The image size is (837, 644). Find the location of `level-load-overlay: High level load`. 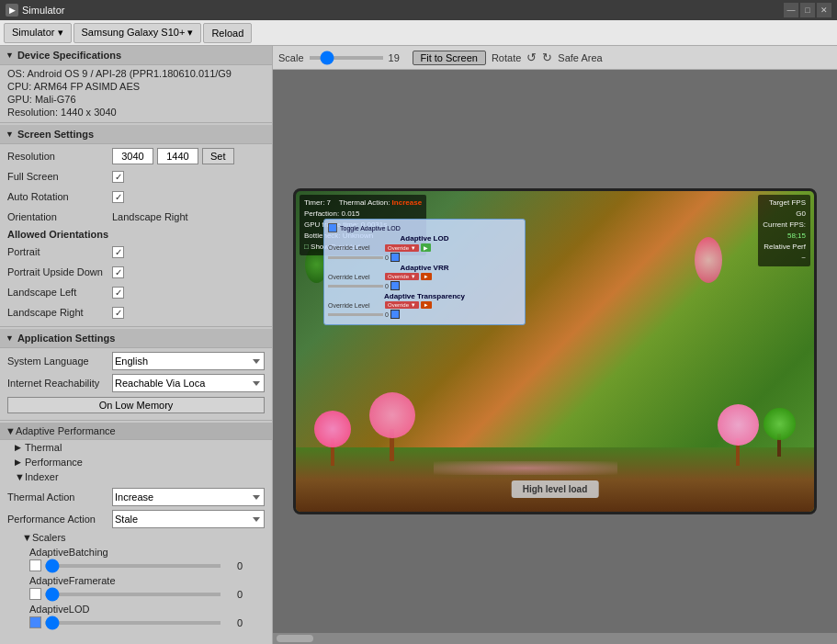

level-load-overlay: High level load is located at coordinates (555, 489).